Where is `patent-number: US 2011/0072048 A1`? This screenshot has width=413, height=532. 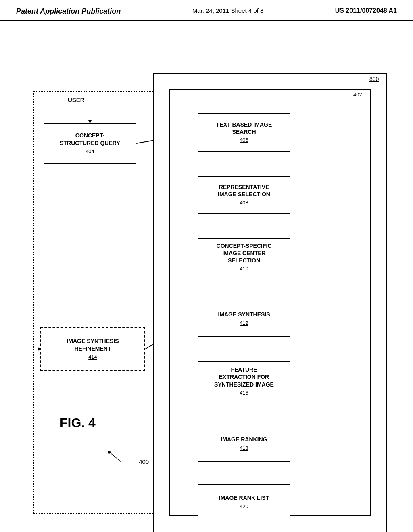
patent-number: US 2011/0072048 A1 is located at coordinates (366, 11).